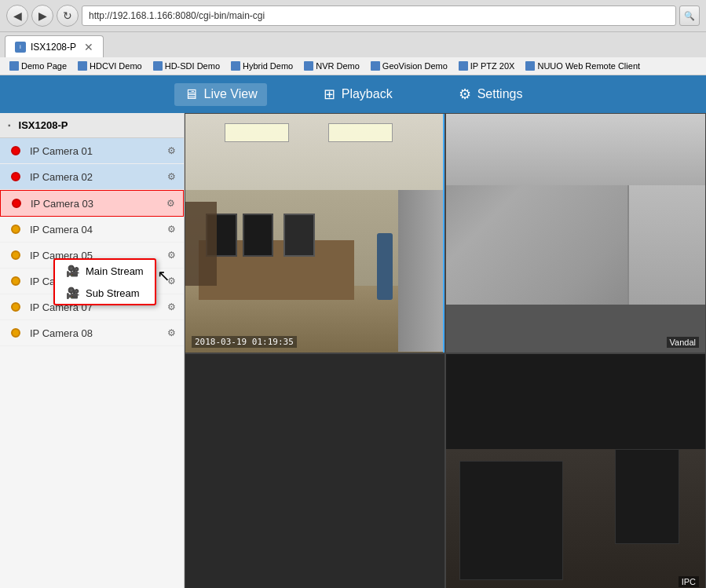 The image size is (706, 588). Describe the element at coordinates (353, 16) in the screenshot. I see `browser-toolbar: ◀ ▶ ↻ http://192.168.1.166:8080/cgi-bin/…` at that location.